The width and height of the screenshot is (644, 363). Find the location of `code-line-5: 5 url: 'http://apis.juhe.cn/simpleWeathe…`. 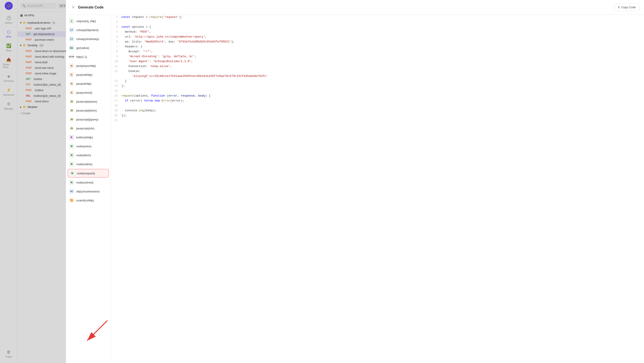

code-line-5: 5 url: 'http://apis.juhe.cn/simpleWeathe… is located at coordinates (378, 37).